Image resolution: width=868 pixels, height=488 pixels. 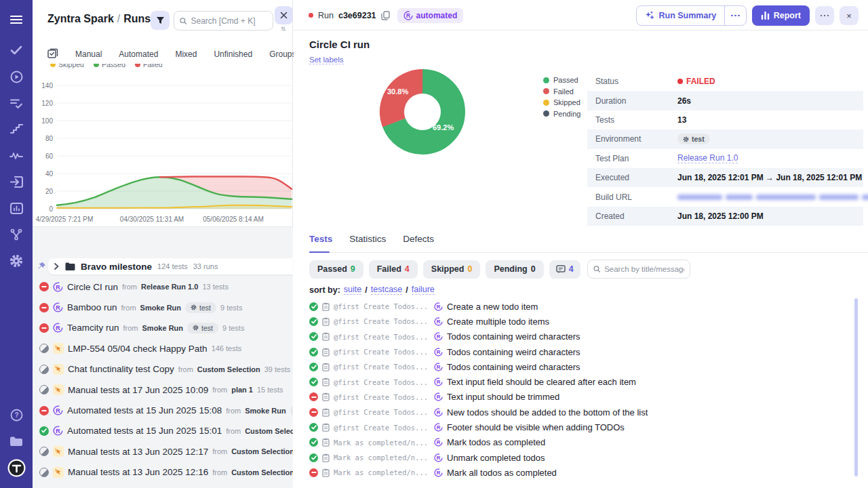 What do you see at coordinates (163, 410) in the screenshot?
I see `run-list-item: R Automated tests at 15 Jun 2025 15:08 f…` at bounding box center [163, 410].